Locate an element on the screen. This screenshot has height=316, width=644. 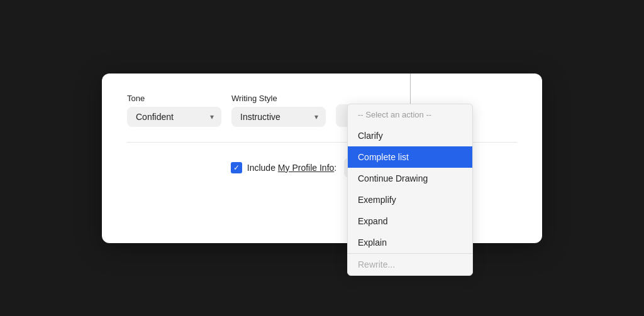
writing-style-label: Writing Style is located at coordinates (279, 98).